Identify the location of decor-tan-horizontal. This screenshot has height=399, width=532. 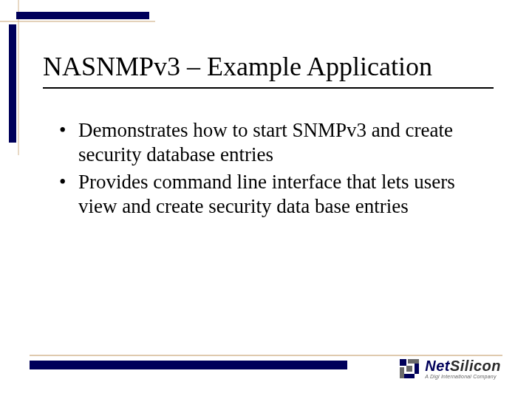
(78, 21).